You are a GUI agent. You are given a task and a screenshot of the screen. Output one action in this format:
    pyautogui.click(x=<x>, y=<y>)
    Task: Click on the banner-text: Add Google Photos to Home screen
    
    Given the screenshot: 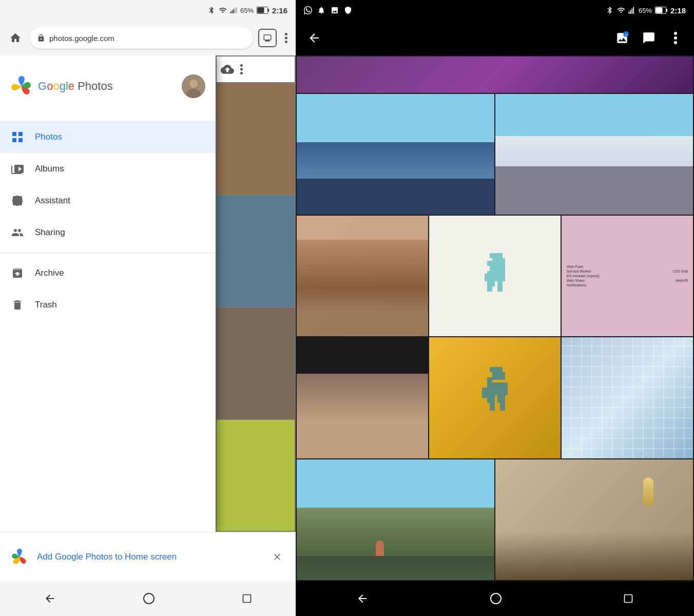 What is the action you would take?
    pyautogui.click(x=149, y=557)
    